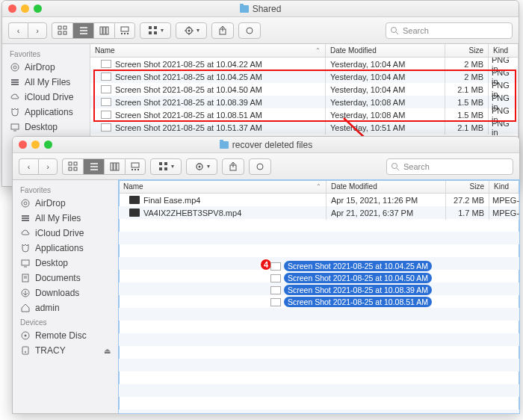  Describe the element at coordinates (66, 336) in the screenshot. I see `sidebar-item-remote-disc: Remote Disc` at that location.